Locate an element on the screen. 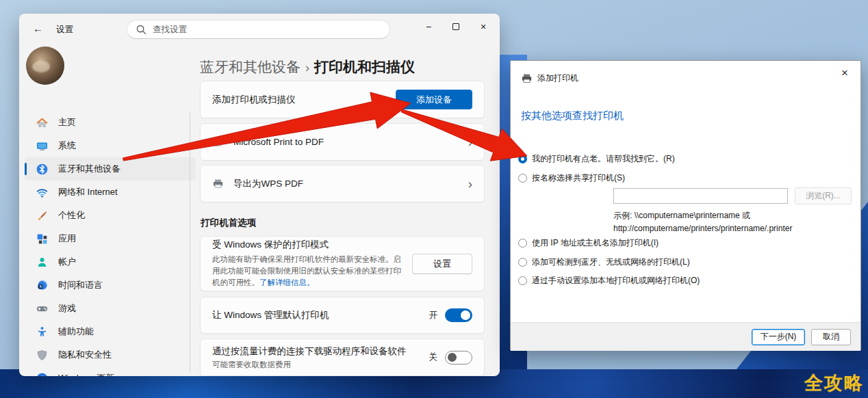  sidebar-divider is located at coordinates (190, 242).